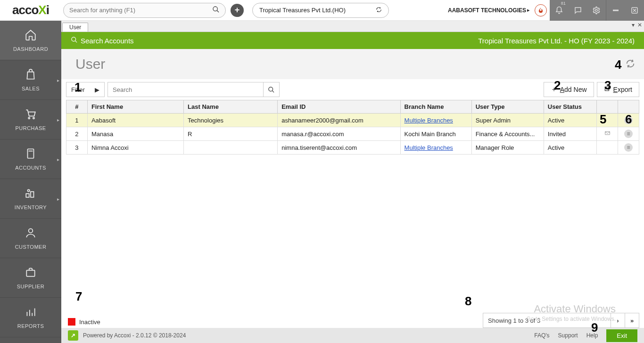  Describe the element at coordinates (569, 90) in the screenshot. I see `add-new-button: ＋ Add New` at that location.